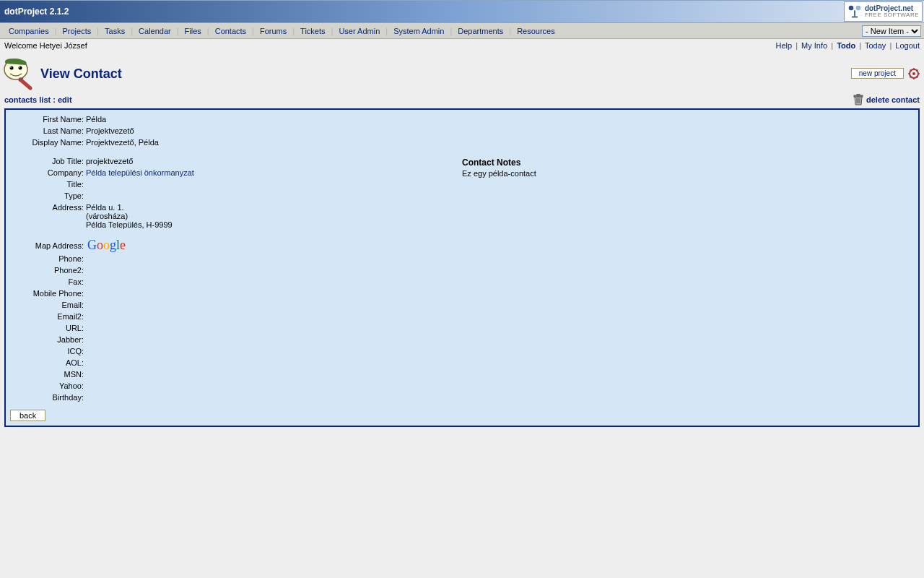 The width and height of the screenshot is (924, 578). Describe the element at coordinates (886, 100) in the screenshot. I see `delete-contact-link: delete contact` at that location.